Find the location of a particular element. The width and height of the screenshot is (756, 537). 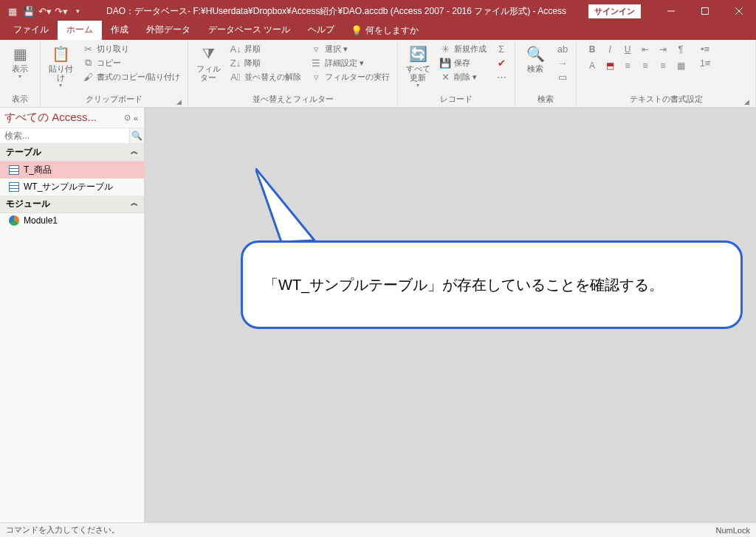

new-record-button: ✳新規作成 is located at coordinates (463, 49).